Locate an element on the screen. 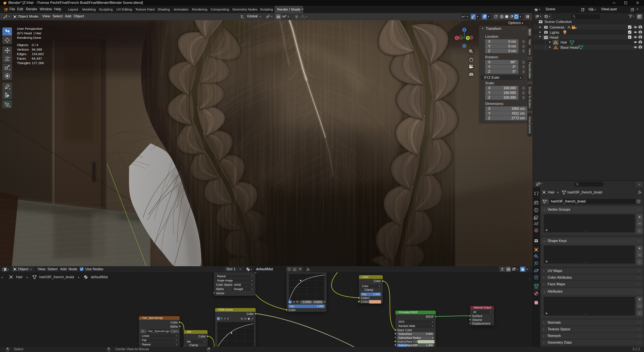  svg-text: Y is located at coordinates (468, 38).